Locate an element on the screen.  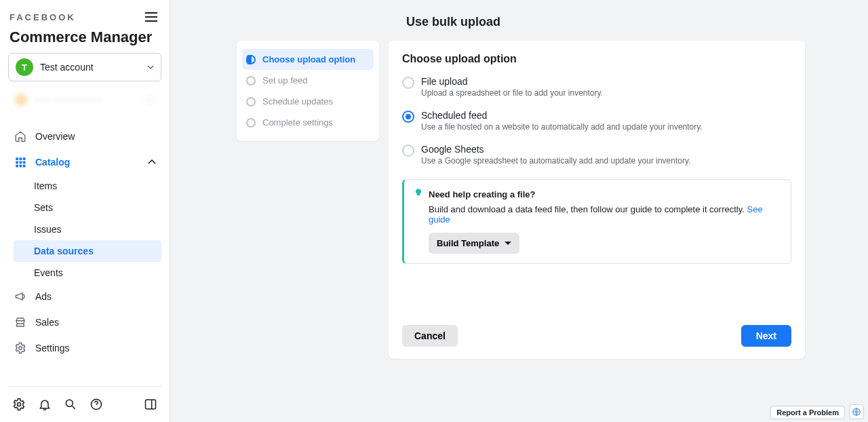
next-button: Next is located at coordinates (766, 336).